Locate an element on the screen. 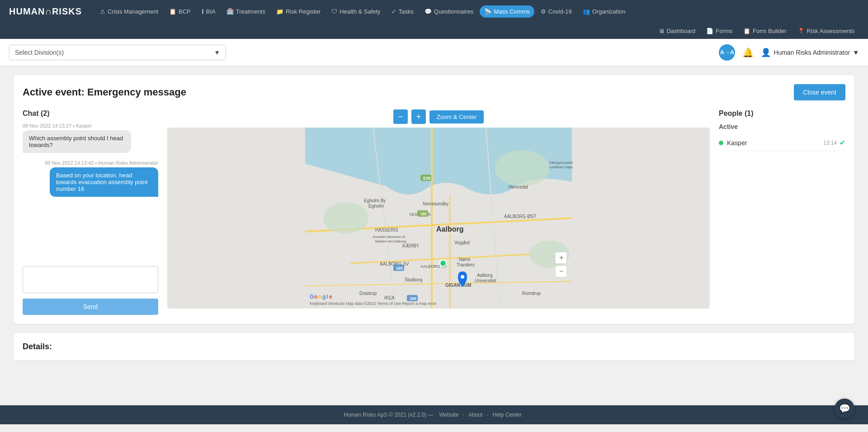 The image size is (868, 432). chat-message-sent: 09 Nov 2022 14:13:42 • Human Risks Admin… is located at coordinates (90, 178).